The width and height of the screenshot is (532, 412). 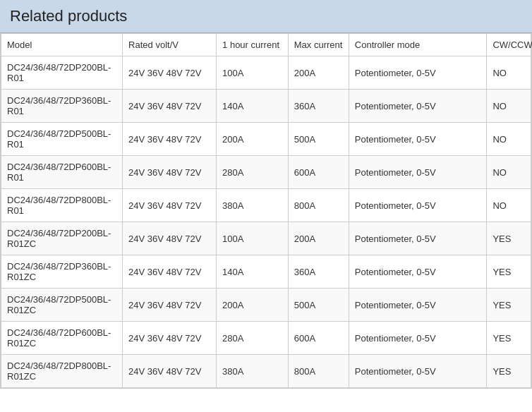 I want to click on table-row: DC24/36/48/72DP360BL-R0124V 36V 48V 72V1…, so click(x=267, y=106).